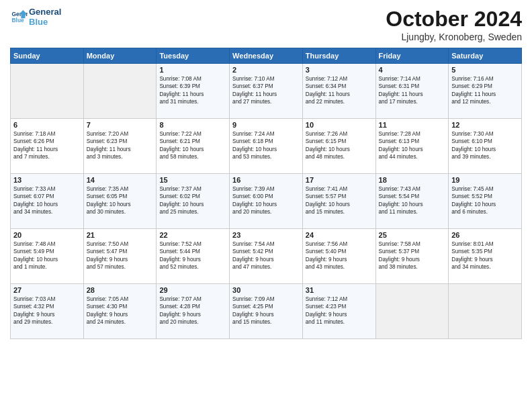 The width and height of the screenshot is (532, 411). Describe the element at coordinates (339, 146) in the screenshot. I see `day-info: Sunrise: 7:26 AM Sunset: 6:15 PM Dayligh…` at that location.